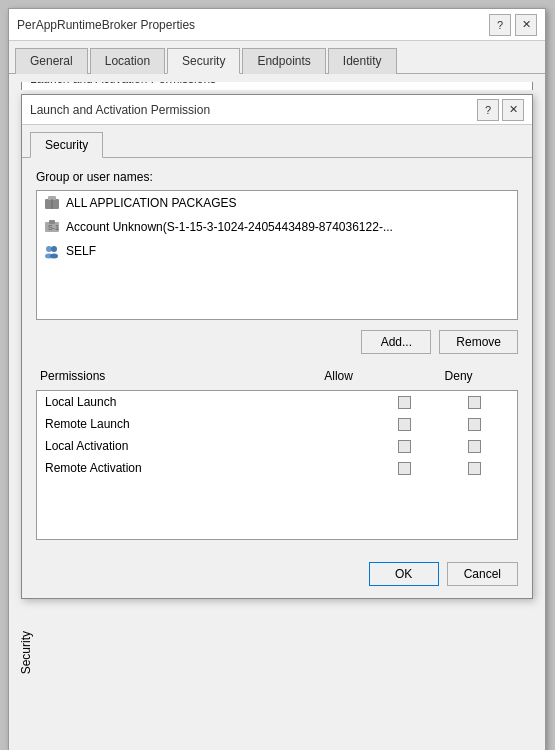 This screenshot has height=750, width=555. Describe the element at coordinates (277, 203) in the screenshot. I see `list-item: ALL APPLICATION PACKAGES` at that location.